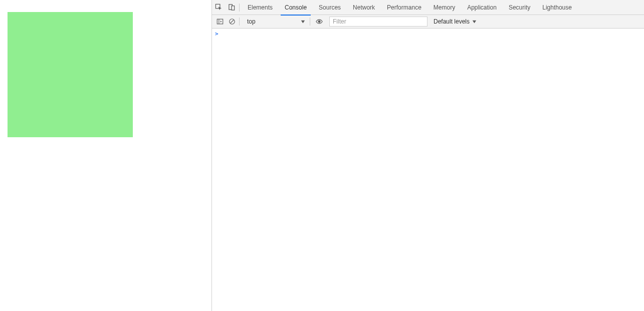 This screenshot has height=311, width=644. I want to click on execution-context-label: top, so click(252, 22).